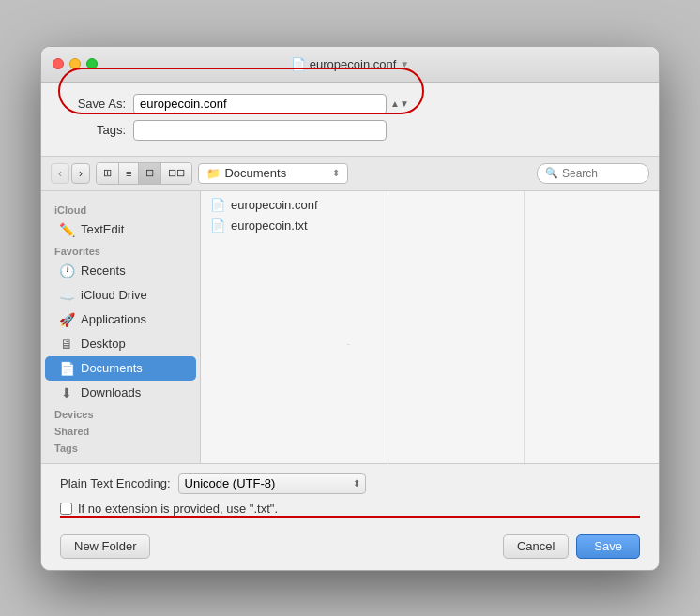 Image resolution: width=700 pixels, height=616 pixels. What do you see at coordinates (260, 104) in the screenshot?
I see `saveas-input` at bounding box center [260, 104].